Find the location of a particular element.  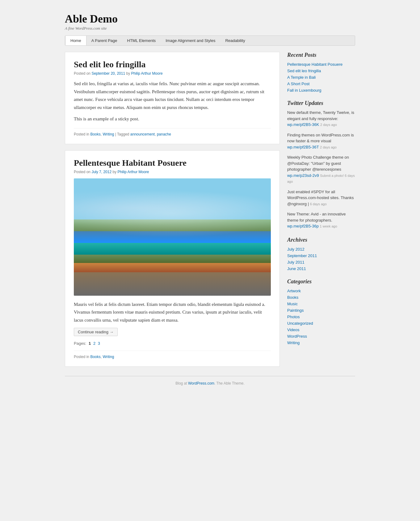

cat-link: Writing is located at coordinates (293, 343).